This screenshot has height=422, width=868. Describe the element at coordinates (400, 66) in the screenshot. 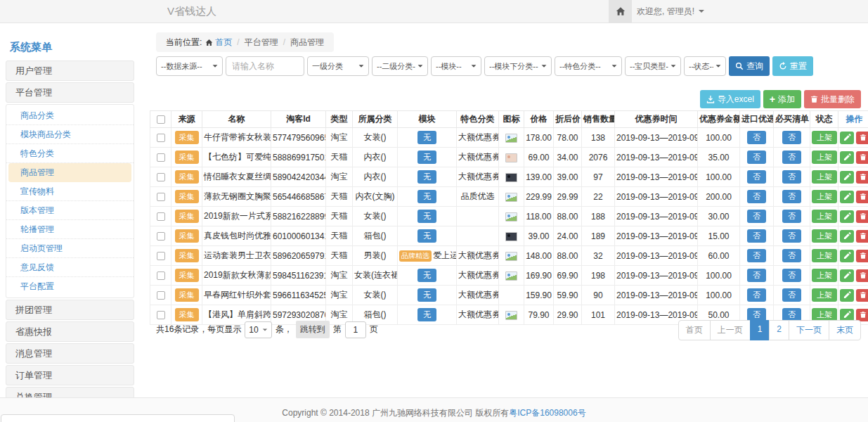

I see `filter-select-level2-category: --二级分类--` at that location.